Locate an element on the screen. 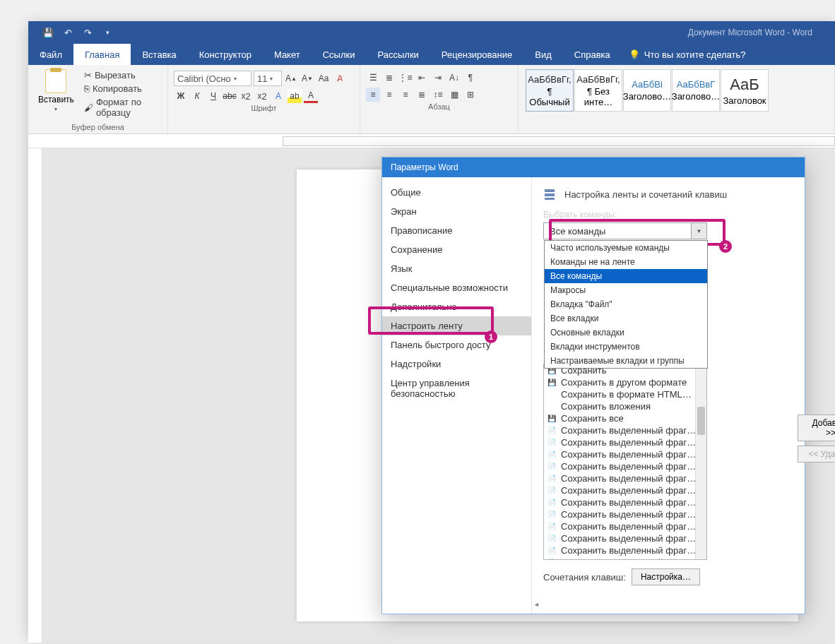 The width and height of the screenshot is (835, 644). redo-icon: ↷ is located at coordinates (88, 32).